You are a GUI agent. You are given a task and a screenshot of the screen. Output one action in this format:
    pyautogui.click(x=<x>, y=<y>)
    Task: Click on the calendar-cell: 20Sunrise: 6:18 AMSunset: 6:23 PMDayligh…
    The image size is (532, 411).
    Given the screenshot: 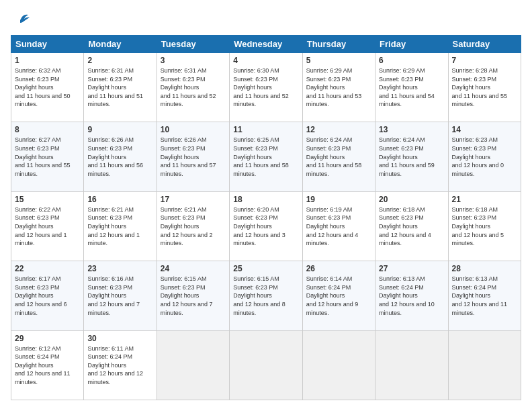 What is the action you would take?
    pyautogui.click(x=412, y=226)
    